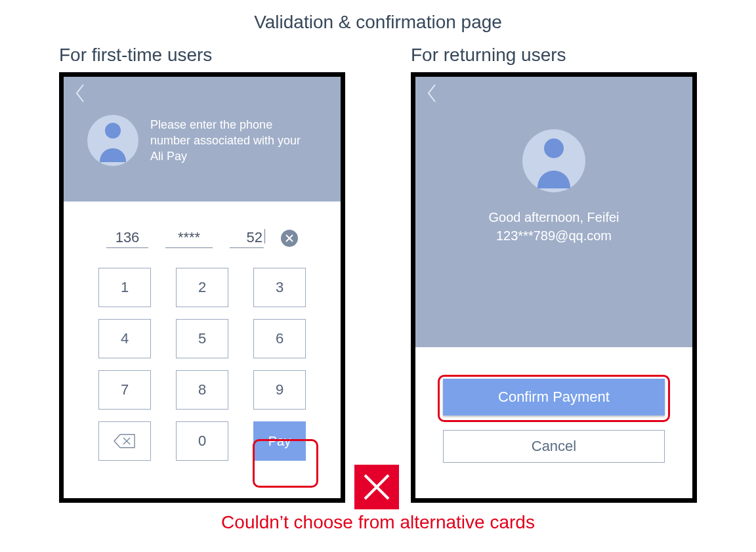 This screenshot has width=756, height=552. Describe the element at coordinates (280, 339) in the screenshot. I see `key-6: 6` at that location.